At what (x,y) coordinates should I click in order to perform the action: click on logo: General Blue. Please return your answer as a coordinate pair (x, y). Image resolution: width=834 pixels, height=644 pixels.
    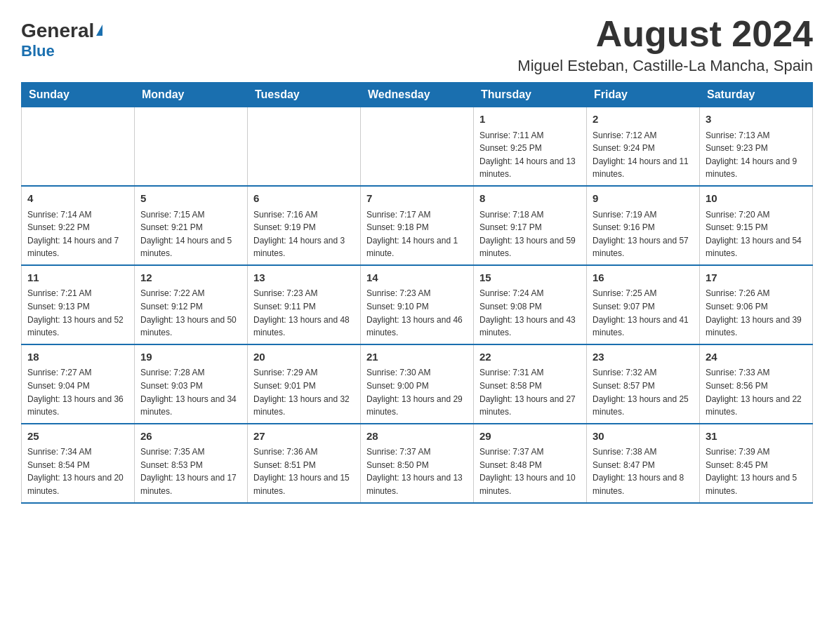
    Looking at the image, I should click on (62, 37).